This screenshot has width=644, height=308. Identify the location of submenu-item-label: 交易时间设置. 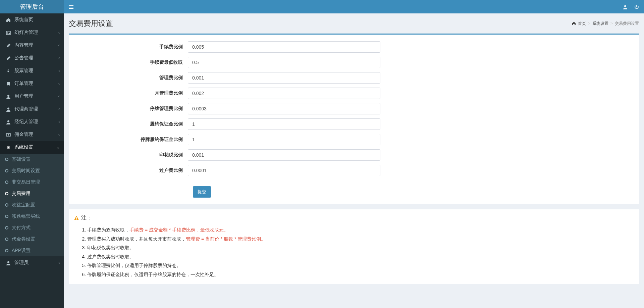
(26, 171).